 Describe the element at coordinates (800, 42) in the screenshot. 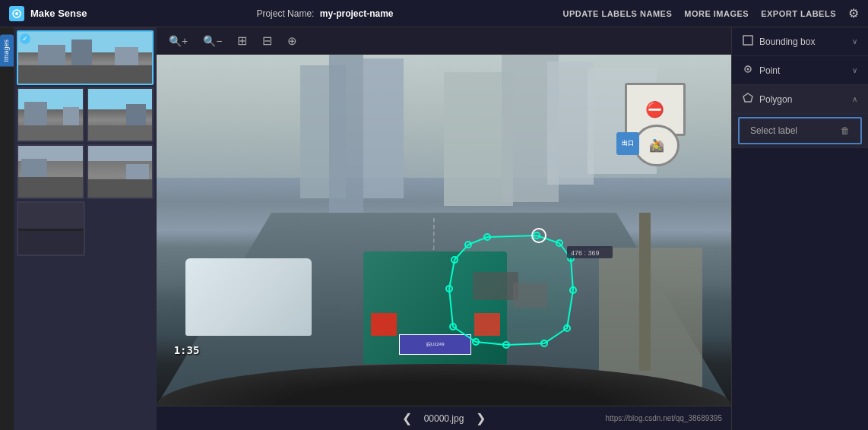

I see `bounding-box-tool: Bounding box ∨` at that location.